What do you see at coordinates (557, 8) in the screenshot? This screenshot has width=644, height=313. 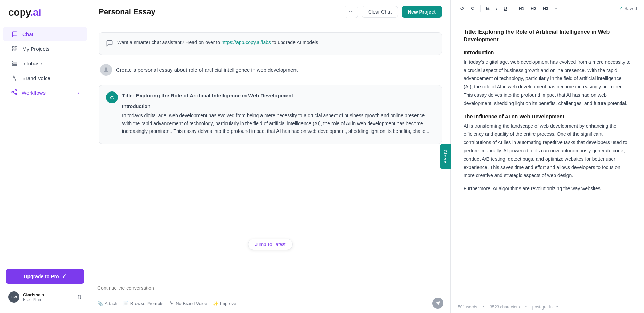 I see `more-format-button: ···` at bounding box center [557, 8].